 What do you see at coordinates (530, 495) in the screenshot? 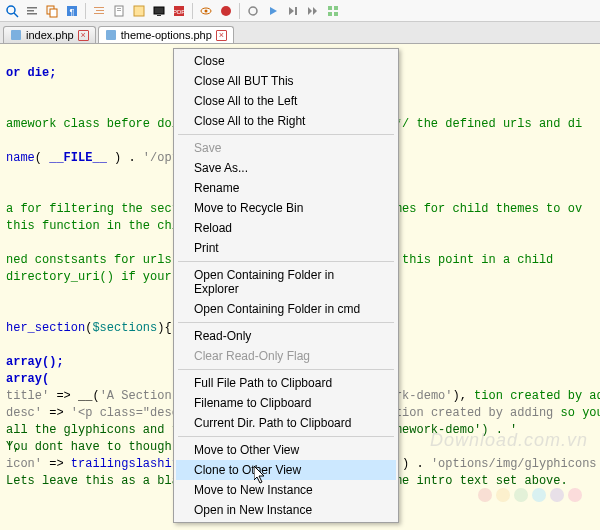
I see `decorative-dots` at bounding box center [530, 495].